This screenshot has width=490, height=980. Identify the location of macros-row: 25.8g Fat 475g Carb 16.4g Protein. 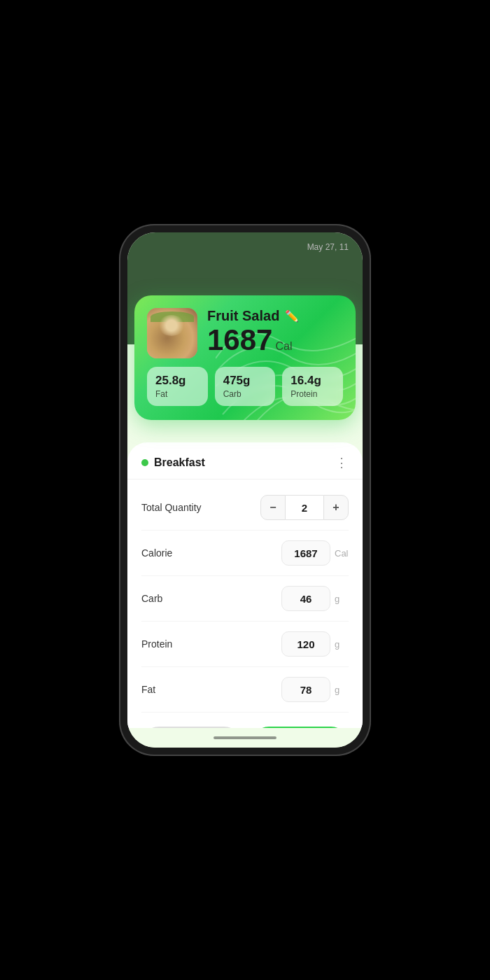
(245, 386).